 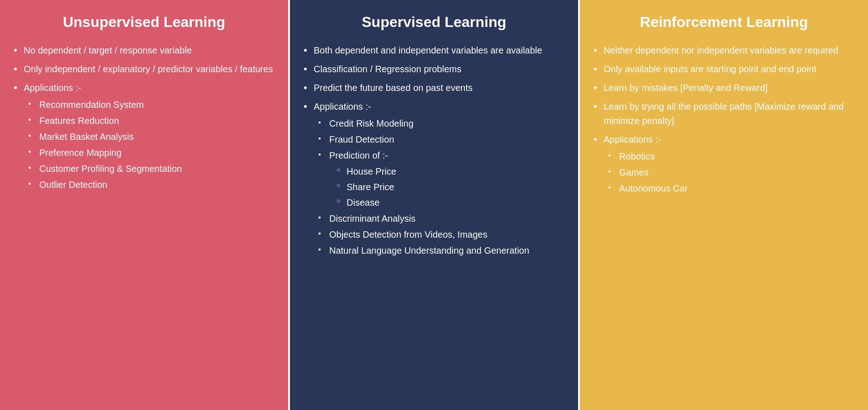 What do you see at coordinates (441, 179) in the screenshot?
I see `list-item: Prediction of :- House Price Share Price…` at bounding box center [441, 179].